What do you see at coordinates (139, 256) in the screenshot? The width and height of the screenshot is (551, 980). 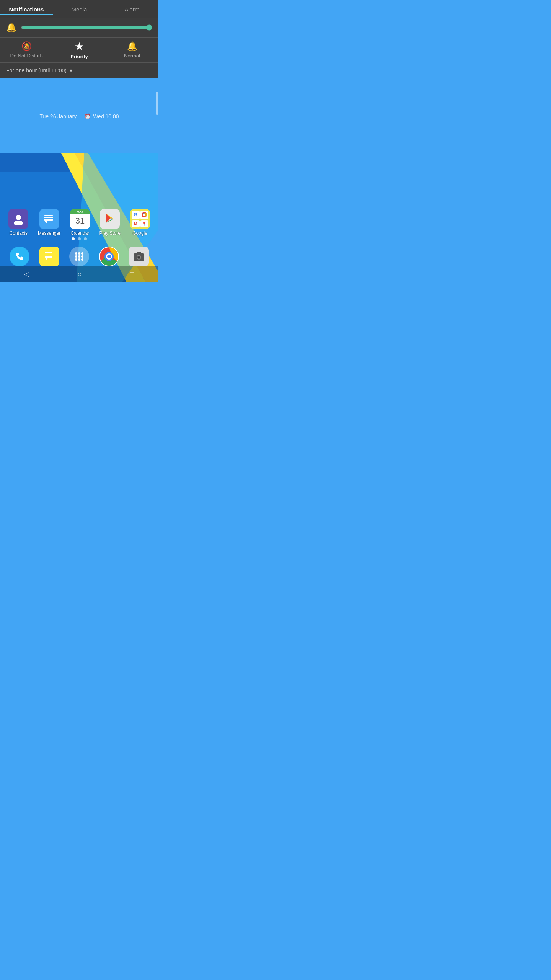 I see `dock-camera` at bounding box center [139, 256].